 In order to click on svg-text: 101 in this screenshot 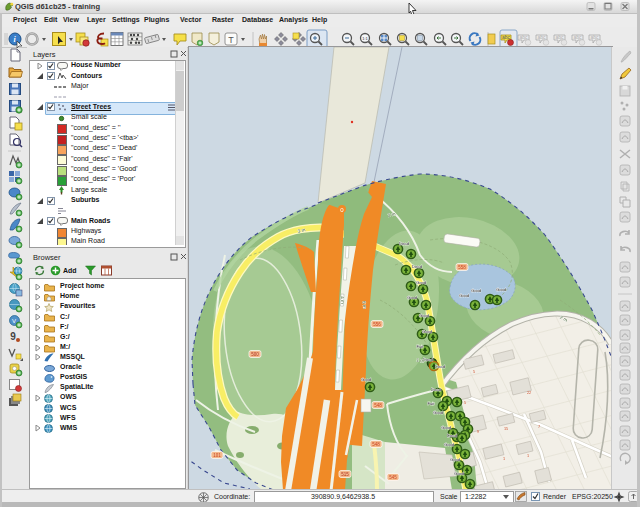, I will do `click(217, 456)`.